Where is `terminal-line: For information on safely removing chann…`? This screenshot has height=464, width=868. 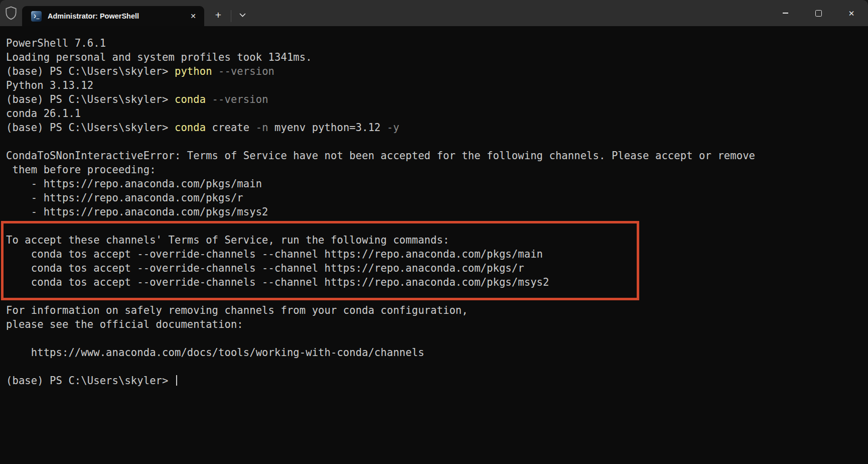 terminal-line: For information on safely removing chann… is located at coordinates (434, 310).